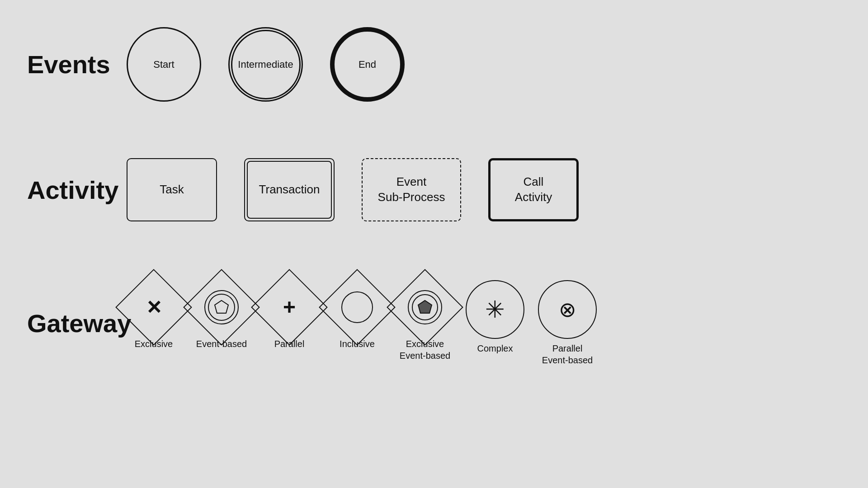 The height and width of the screenshot is (488, 868). What do you see at coordinates (154, 307) in the screenshot?
I see `gateway-exclusive-symbol: ✕` at bounding box center [154, 307].